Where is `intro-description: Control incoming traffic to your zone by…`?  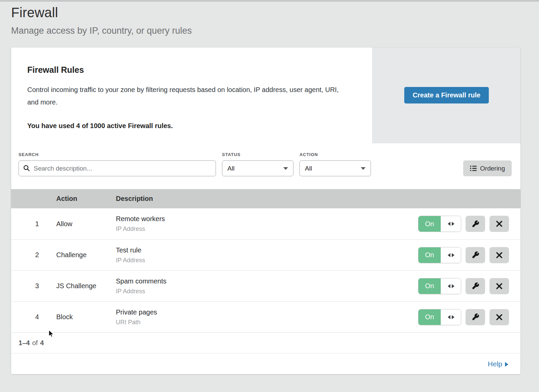 intro-description: Control incoming traffic to your zone by… is located at coordinates (187, 96).